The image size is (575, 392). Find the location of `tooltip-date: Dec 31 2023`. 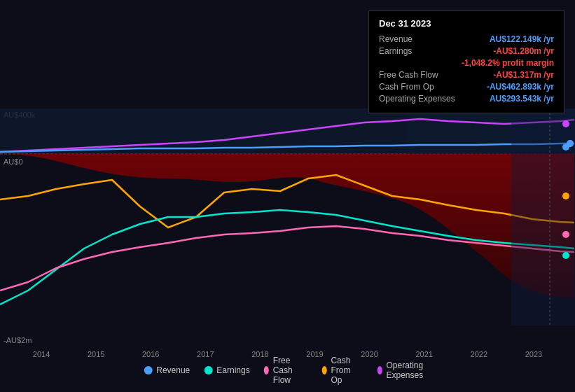

tooltip-date: Dec 31 2023 is located at coordinates (466, 24).